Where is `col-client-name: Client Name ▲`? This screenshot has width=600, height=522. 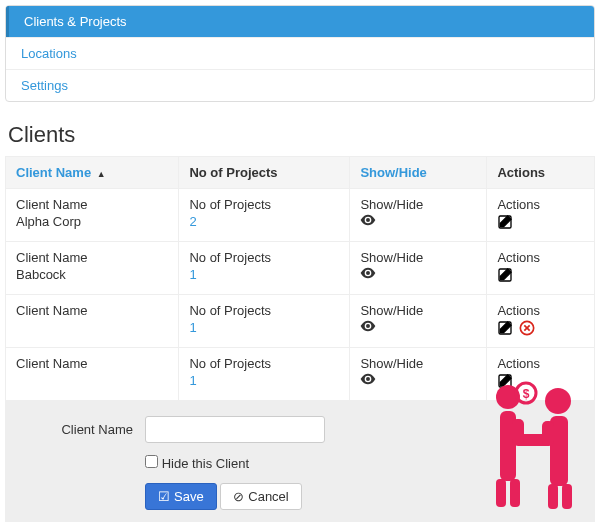 col-client-name: Client Name ▲ is located at coordinates (92, 173).